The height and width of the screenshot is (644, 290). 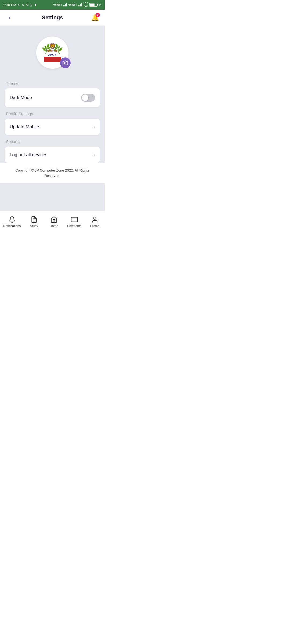 I want to click on settings-body: Theme Dark Mode Profile Settings Update …, so click(x=52, y=122).